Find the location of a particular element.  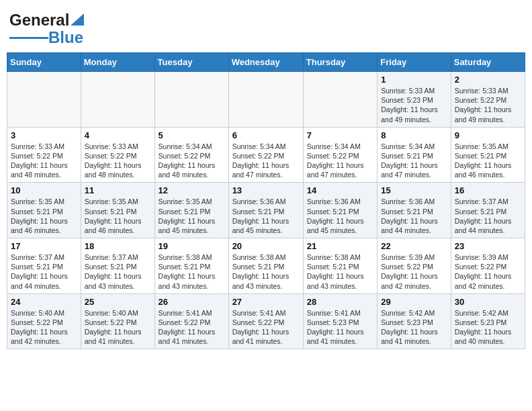

calendar-cell: 23Sunrise: 5:39 AMSunset: 5:22 PMDayligh… is located at coordinates (488, 266).